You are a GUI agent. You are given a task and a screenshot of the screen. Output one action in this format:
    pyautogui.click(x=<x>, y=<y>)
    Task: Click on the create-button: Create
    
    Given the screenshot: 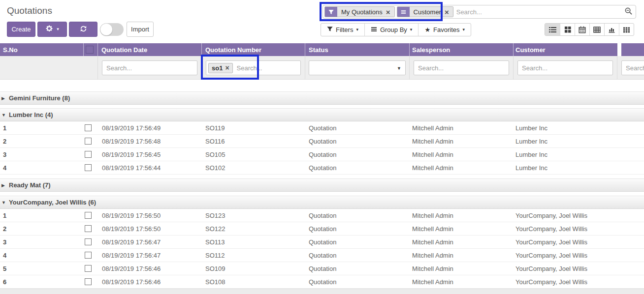 What is the action you would take?
    pyautogui.click(x=21, y=29)
    